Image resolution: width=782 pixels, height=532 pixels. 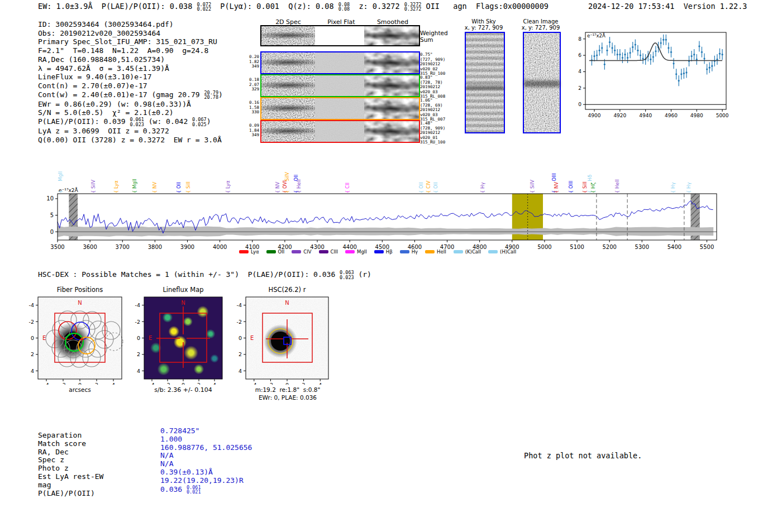 What do you see at coordinates (697, 116) in the screenshot?
I see `svg-text: 4980` at bounding box center [697, 116].